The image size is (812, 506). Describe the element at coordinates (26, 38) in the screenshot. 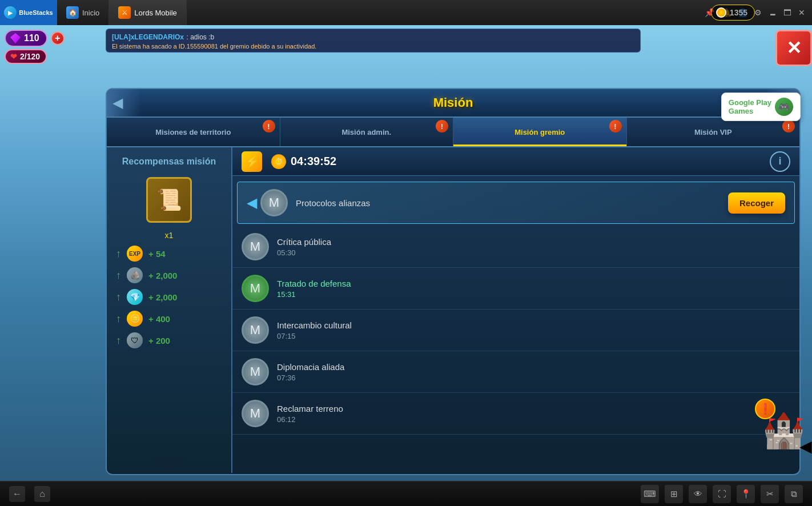

I see `gem-count: 110` at that location.